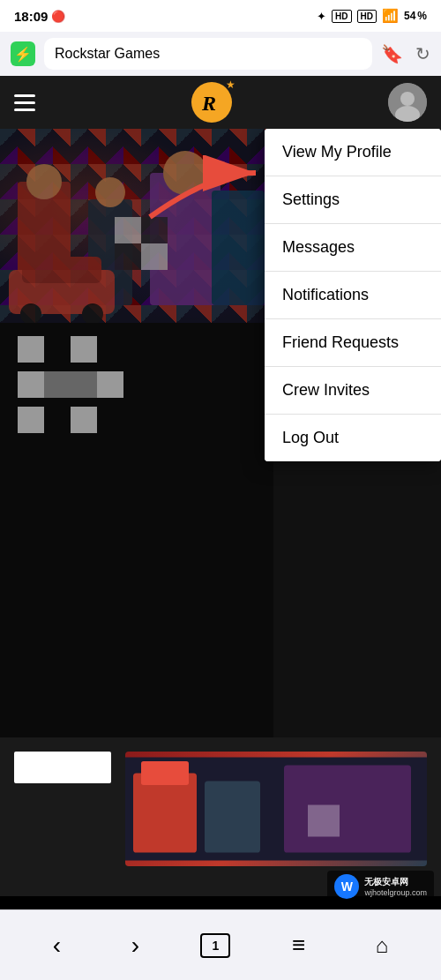  I want to click on battery-indicator: 54 %, so click(415, 16).